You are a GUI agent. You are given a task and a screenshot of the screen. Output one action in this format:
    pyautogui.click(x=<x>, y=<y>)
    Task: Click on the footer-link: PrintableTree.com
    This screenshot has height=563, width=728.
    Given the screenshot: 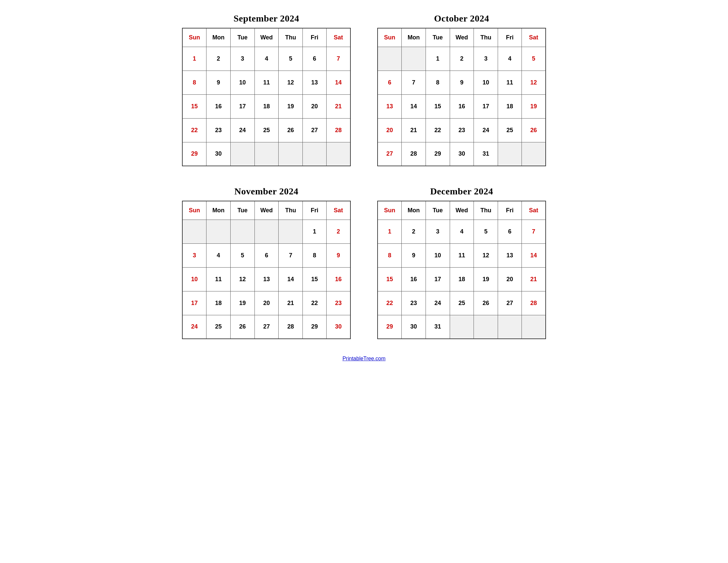 What is the action you would take?
    pyautogui.click(x=364, y=359)
    